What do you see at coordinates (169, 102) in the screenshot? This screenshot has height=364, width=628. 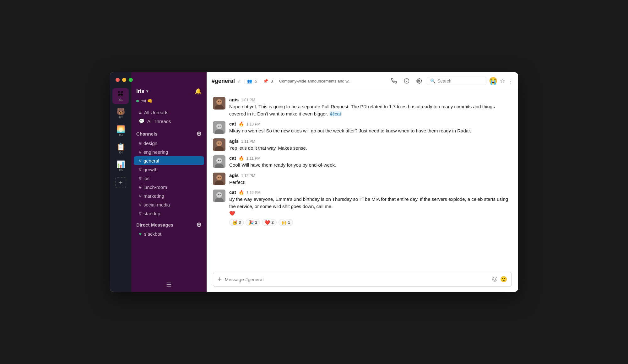 I see `user-status-bar: cat 👊` at bounding box center [169, 102].